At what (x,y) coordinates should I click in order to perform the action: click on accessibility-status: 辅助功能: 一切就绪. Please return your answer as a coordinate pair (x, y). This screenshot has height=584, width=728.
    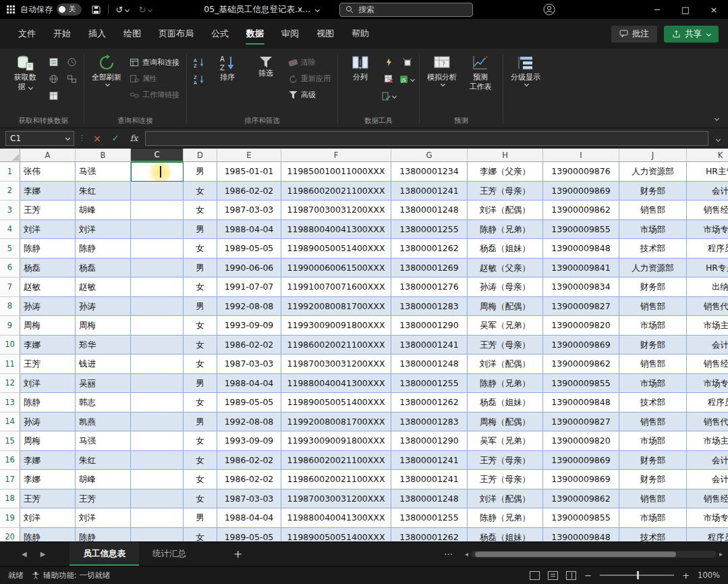
    Looking at the image, I should click on (72, 575).